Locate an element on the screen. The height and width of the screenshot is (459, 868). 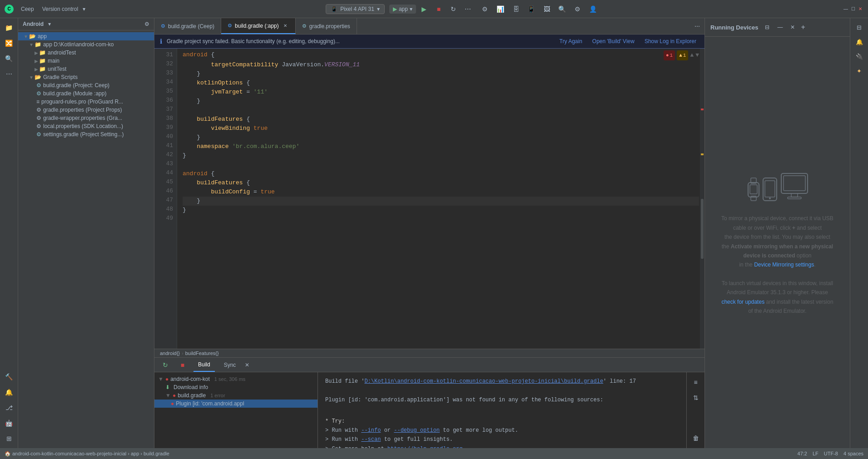
menu-item-version-control: Version control is located at coordinates (60, 9).